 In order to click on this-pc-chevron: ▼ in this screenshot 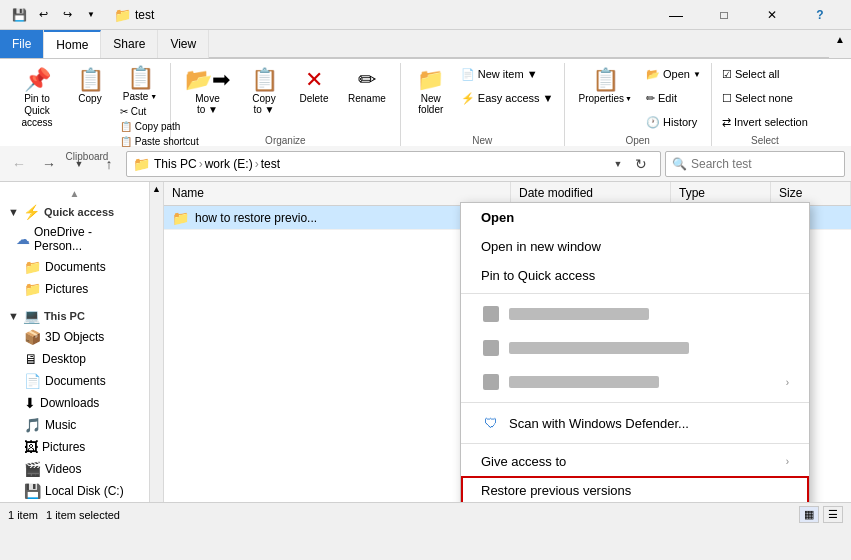, I will do `click(14, 316)`.